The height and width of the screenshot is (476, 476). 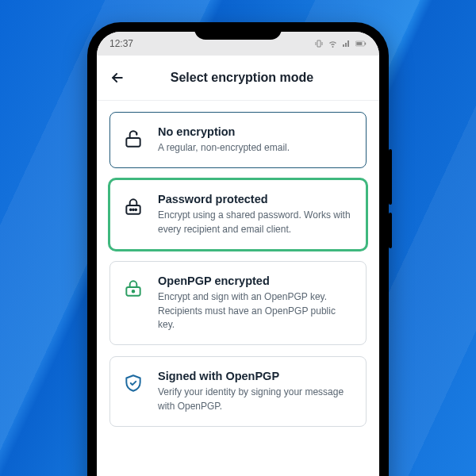 I want to click on phone-power-button, so click(x=390, y=230).